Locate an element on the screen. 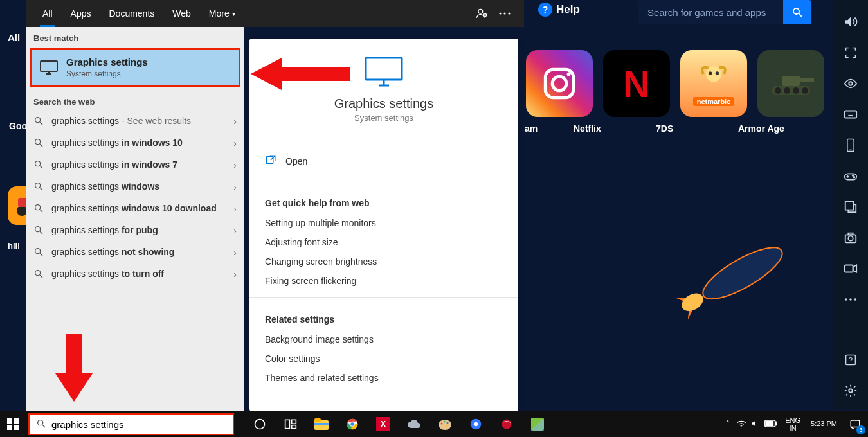 This screenshot has height=437, width=868. related-link-1: Color settings is located at coordinates (384, 359).